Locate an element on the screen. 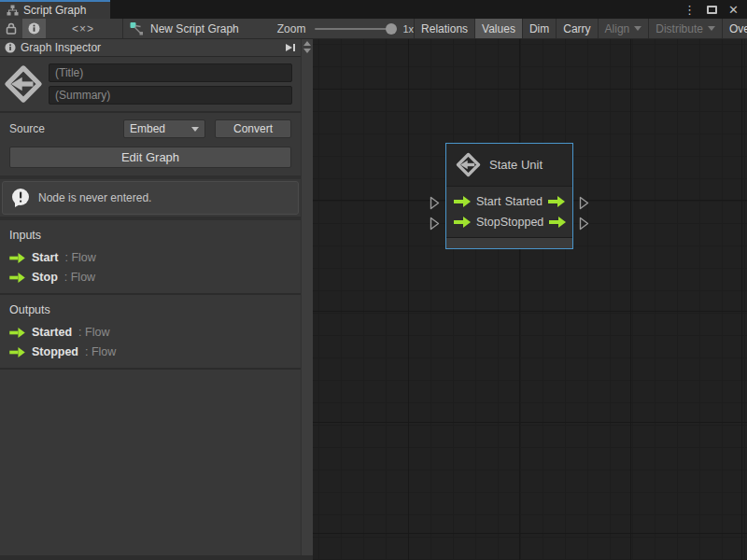 Image resolution: width=747 pixels, height=560 pixels. node-header: State Unit is located at coordinates (510, 165).